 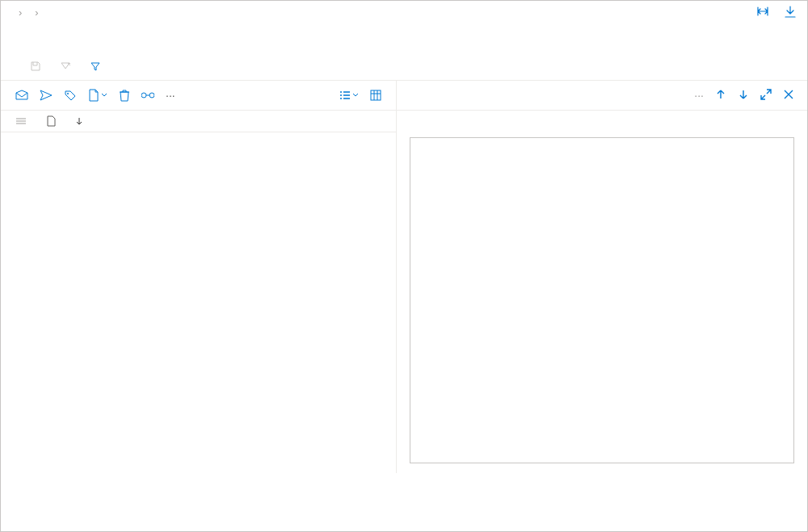 I want to click on sort-down-icon, so click(x=79, y=121).